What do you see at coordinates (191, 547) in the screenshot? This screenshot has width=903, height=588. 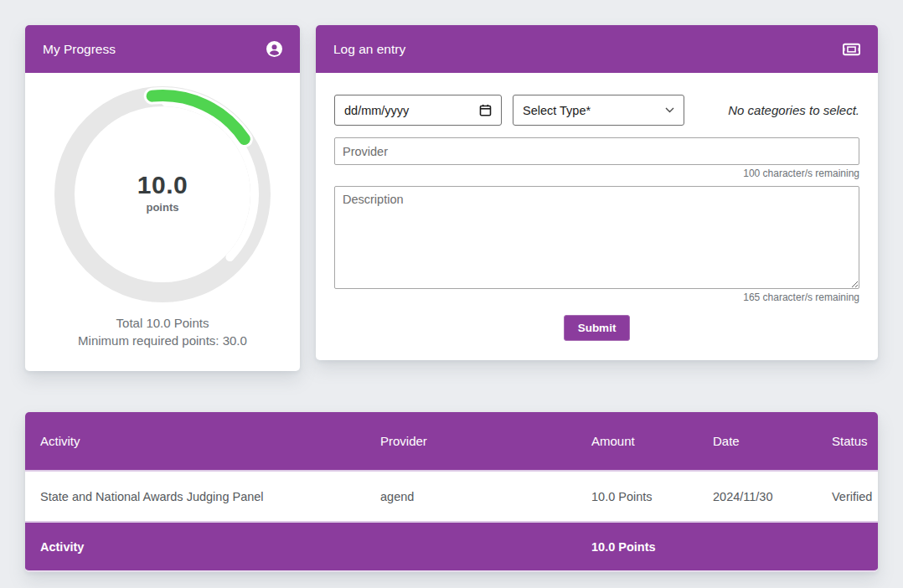 I see `footer-activity-label: Activity` at bounding box center [191, 547].